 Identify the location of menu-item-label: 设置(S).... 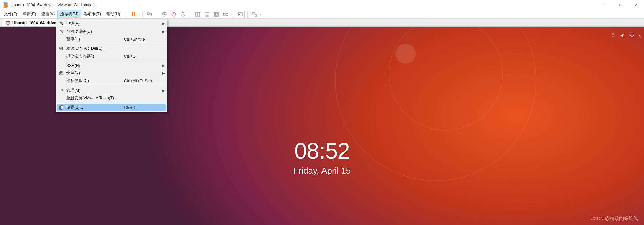
(95, 107).